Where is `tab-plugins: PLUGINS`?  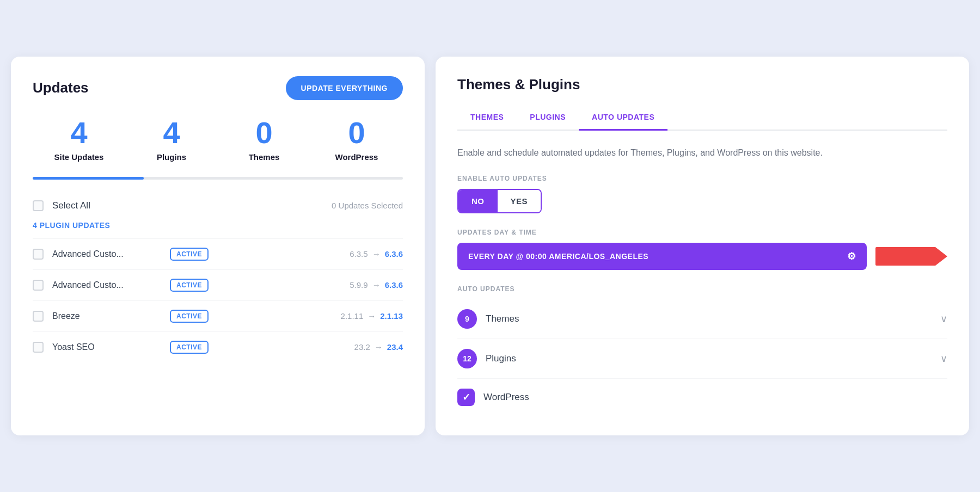 tab-plugins: PLUGINS is located at coordinates (548, 119).